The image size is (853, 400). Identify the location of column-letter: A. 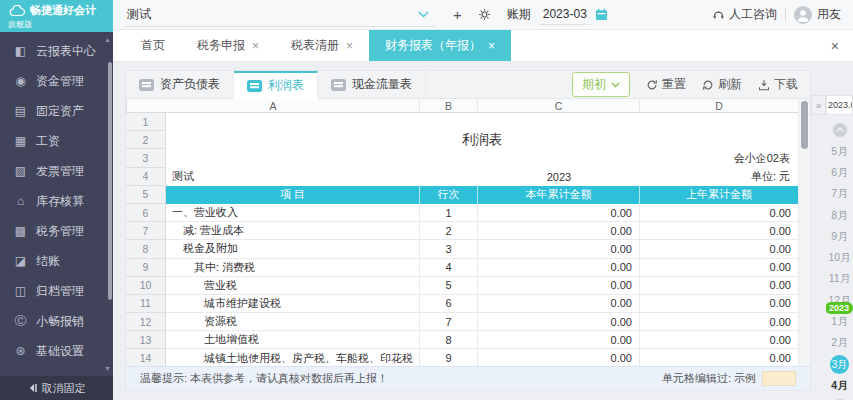
(274, 106).